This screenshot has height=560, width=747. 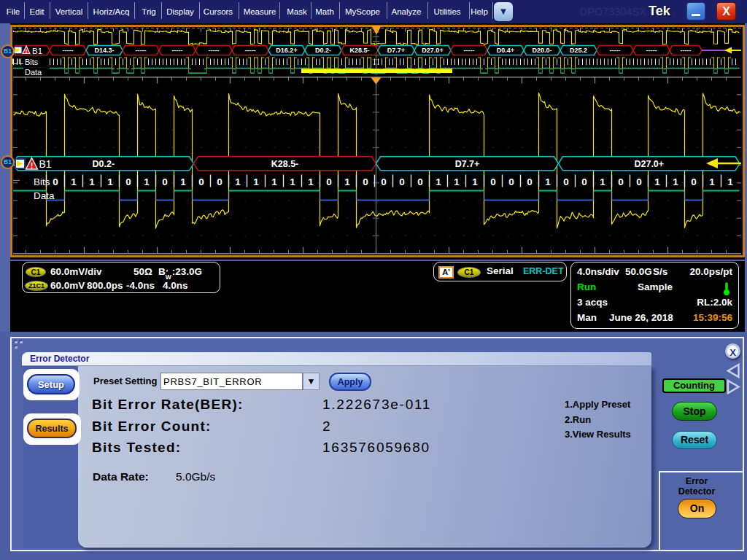 I want to click on svg-text: D14.3-, so click(x=104, y=50).